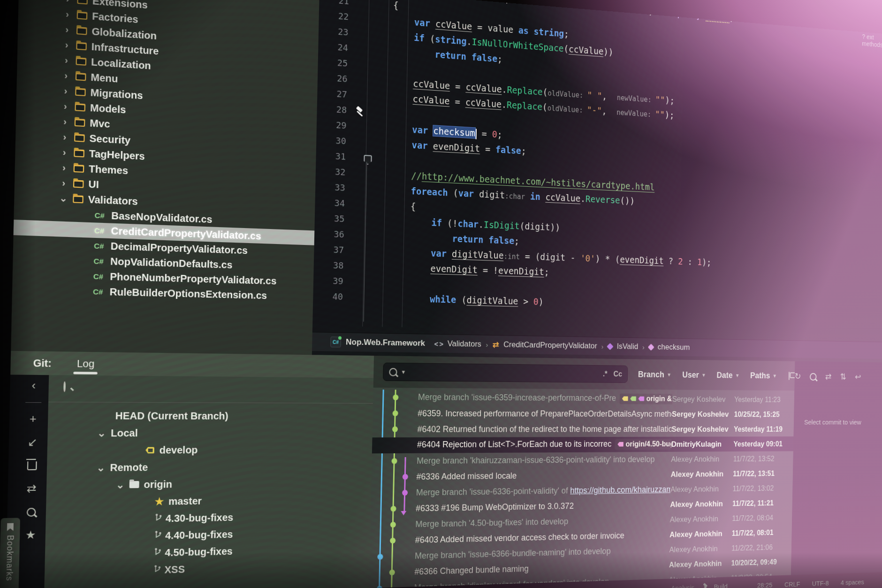  What do you see at coordinates (33, 420) in the screenshot?
I see `add-icon: +` at bounding box center [33, 420].